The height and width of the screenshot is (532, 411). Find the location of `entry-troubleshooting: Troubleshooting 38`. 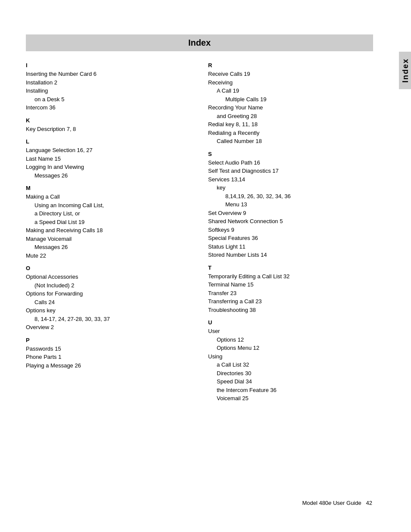

entry-troubleshooting: Troubleshooting 38 is located at coordinates (290, 310).